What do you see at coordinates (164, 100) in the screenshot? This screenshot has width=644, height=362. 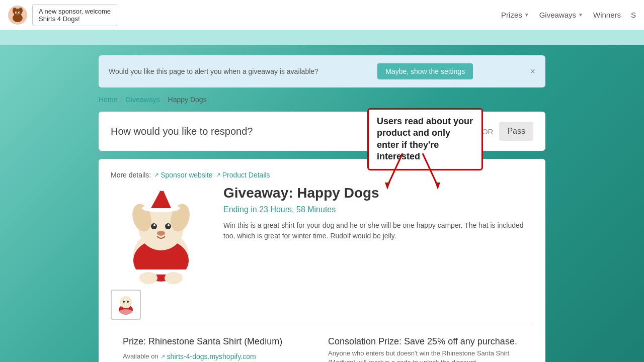 I see `breadcrumb-sep2: /` at bounding box center [164, 100].